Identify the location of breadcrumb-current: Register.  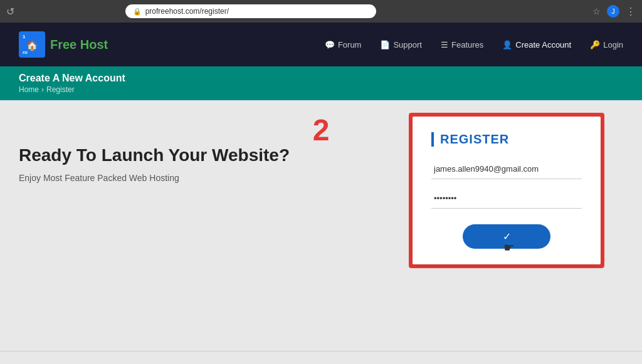
(60, 90).